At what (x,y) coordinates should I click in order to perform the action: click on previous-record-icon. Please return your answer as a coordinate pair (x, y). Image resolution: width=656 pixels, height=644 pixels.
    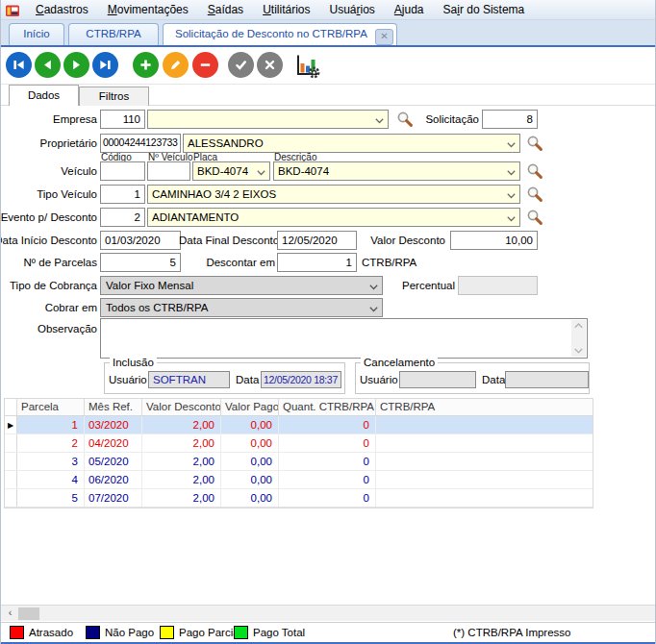
    Looking at the image, I should click on (48, 65).